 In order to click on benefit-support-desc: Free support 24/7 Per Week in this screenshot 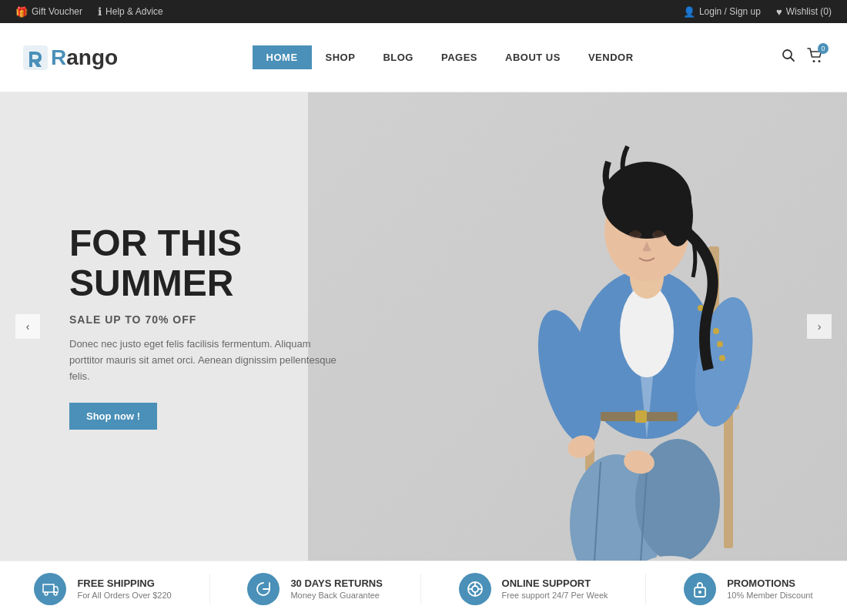, I will do `click(555, 595)`.